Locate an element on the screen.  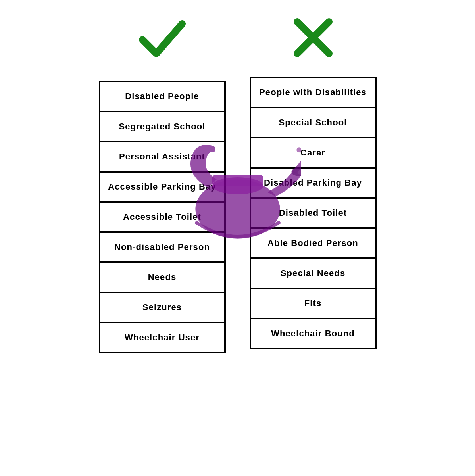
incorrect-term-6: Able Bodied Person is located at coordinates (313, 243).